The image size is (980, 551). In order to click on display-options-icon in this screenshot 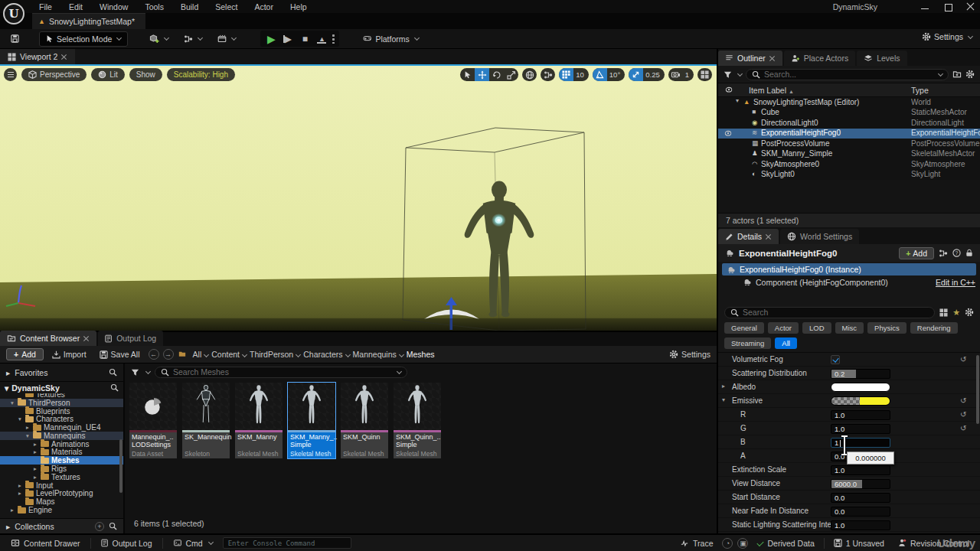, I will do `click(943, 312)`.